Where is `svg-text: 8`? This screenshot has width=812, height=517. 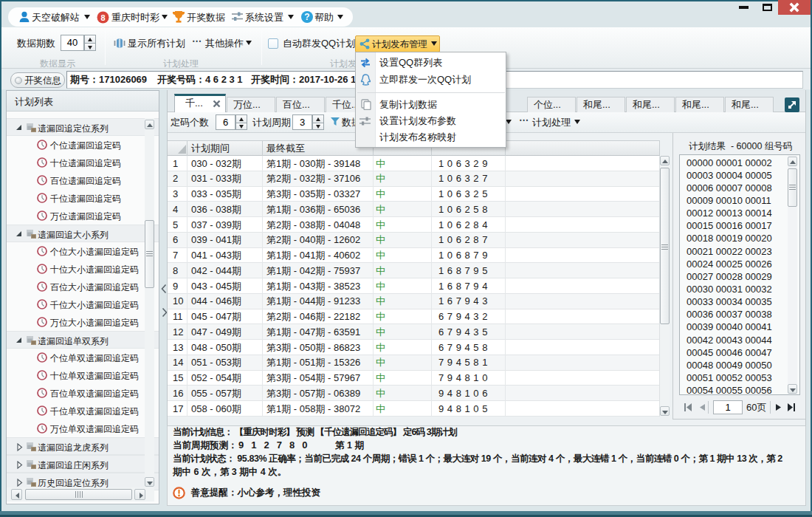 svg-text: 8 is located at coordinates (103, 18).